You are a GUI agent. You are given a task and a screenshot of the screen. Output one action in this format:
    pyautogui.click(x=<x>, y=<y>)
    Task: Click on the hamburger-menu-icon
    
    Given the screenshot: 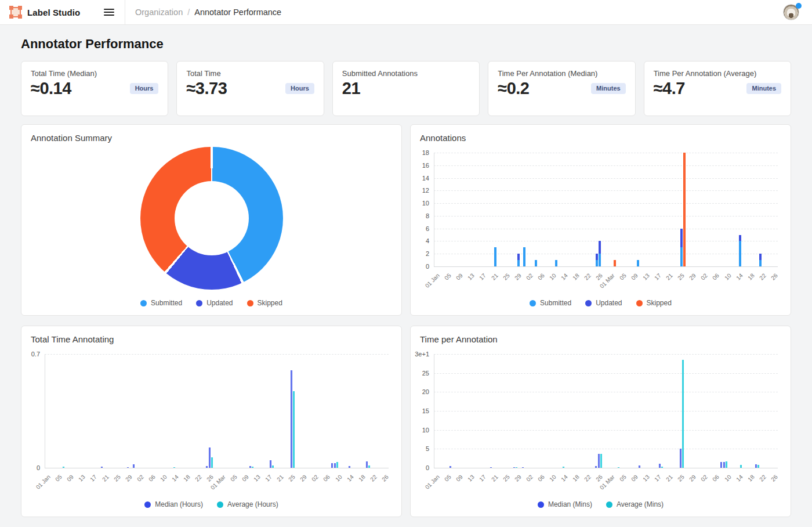 What is the action you would take?
    pyautogui.click(x=109, y=12)
    